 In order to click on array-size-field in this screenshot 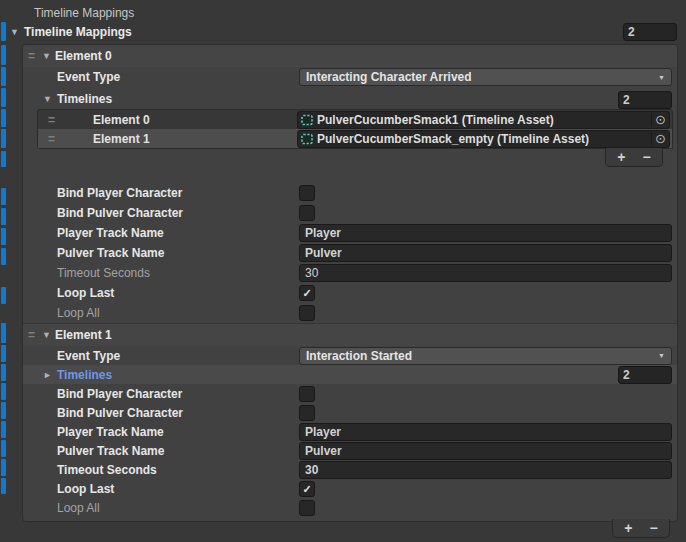, I will do `click(650, 32)`.